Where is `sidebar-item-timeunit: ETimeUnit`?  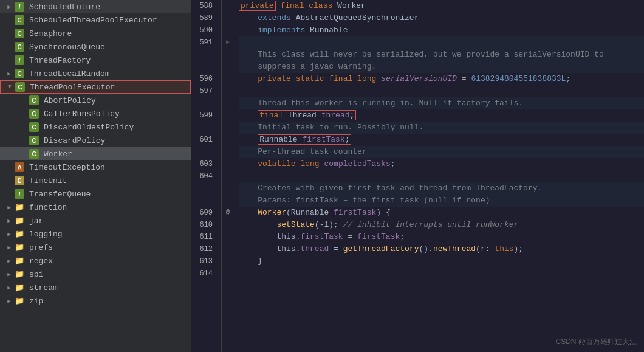
sidebar-item-timeunit: ETimeUnit is located at coordinates (95, 181).